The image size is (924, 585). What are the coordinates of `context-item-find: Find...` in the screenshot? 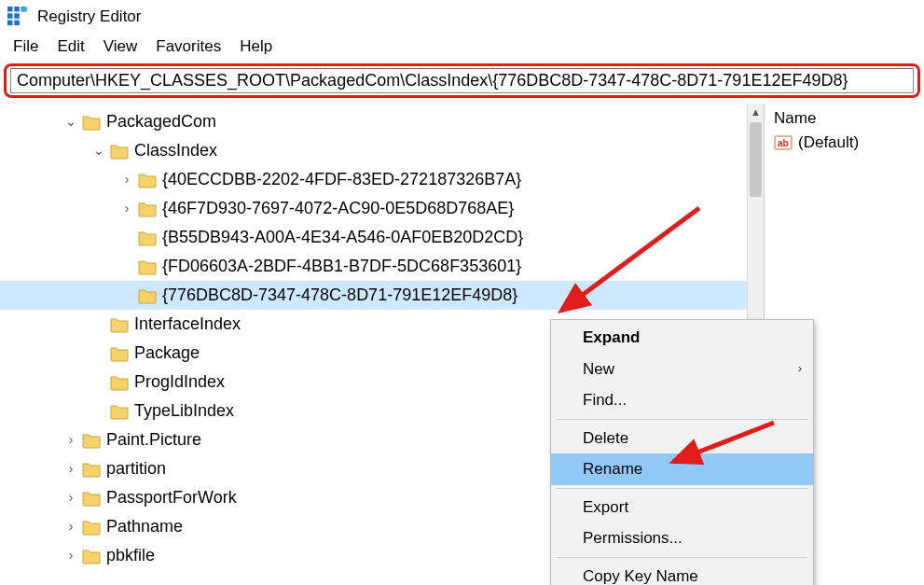 It's located at (683, 400).